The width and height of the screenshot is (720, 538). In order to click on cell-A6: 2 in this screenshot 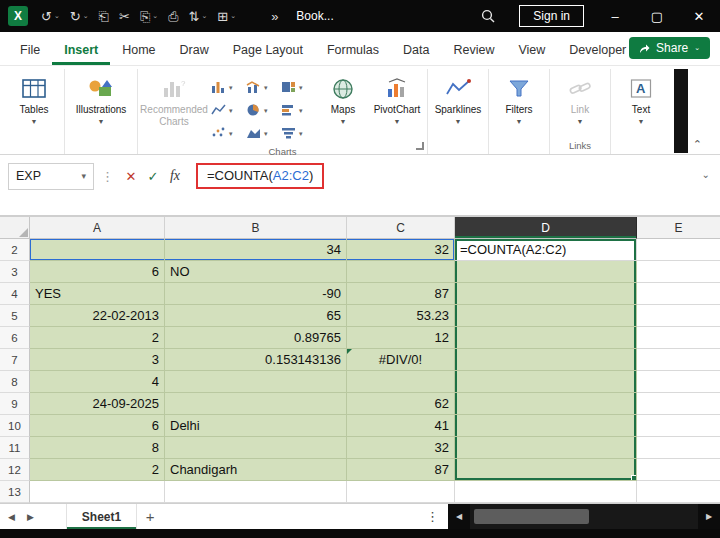, I will do `click(98, 338)`.